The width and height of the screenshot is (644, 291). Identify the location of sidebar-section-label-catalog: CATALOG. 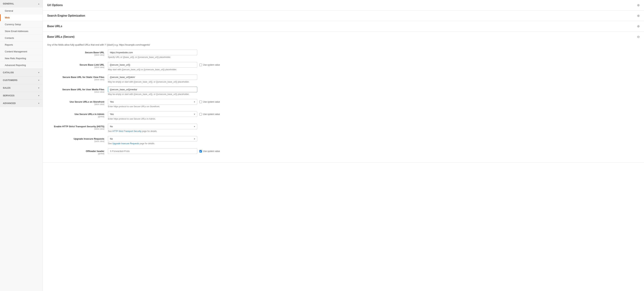
(8, 72).